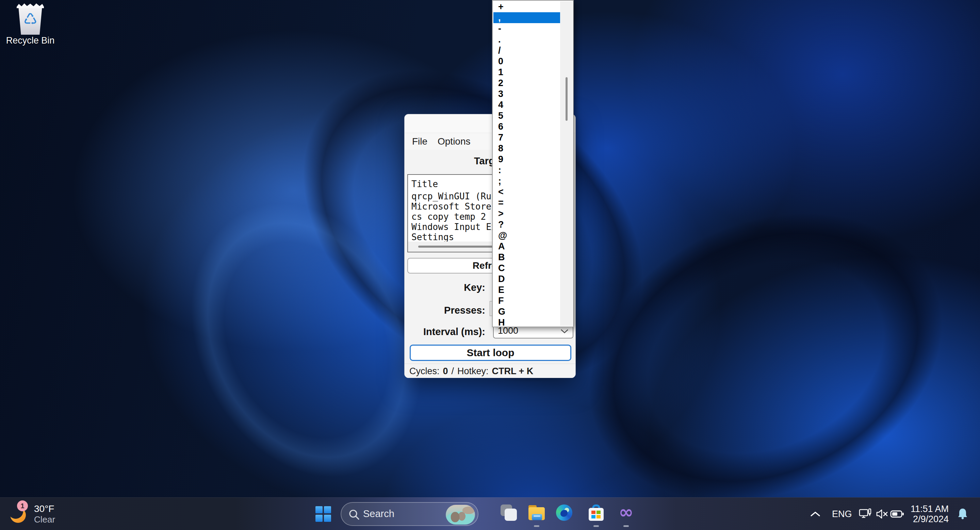 This screenshot has height=530, width=980. I want to click on key-label: Key:, so click(445, 287).